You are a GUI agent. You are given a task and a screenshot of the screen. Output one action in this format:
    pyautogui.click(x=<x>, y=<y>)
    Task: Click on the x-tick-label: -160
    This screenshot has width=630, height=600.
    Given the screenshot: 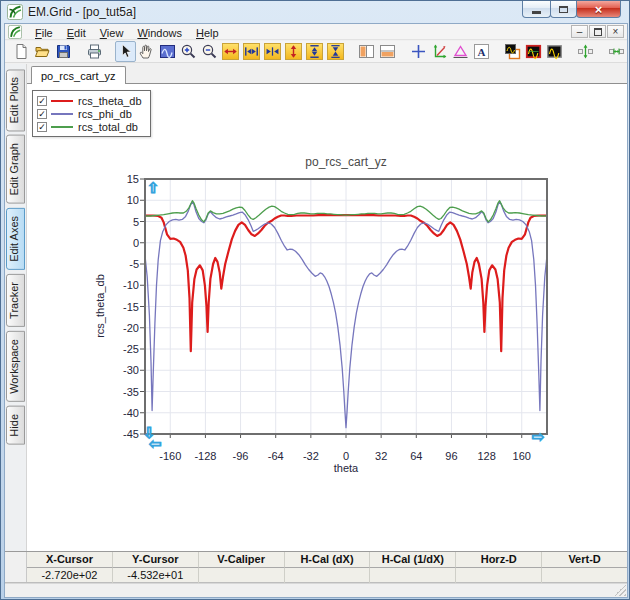 What is the action you would take?
    pyautogui.click(x=170, y=456)
    